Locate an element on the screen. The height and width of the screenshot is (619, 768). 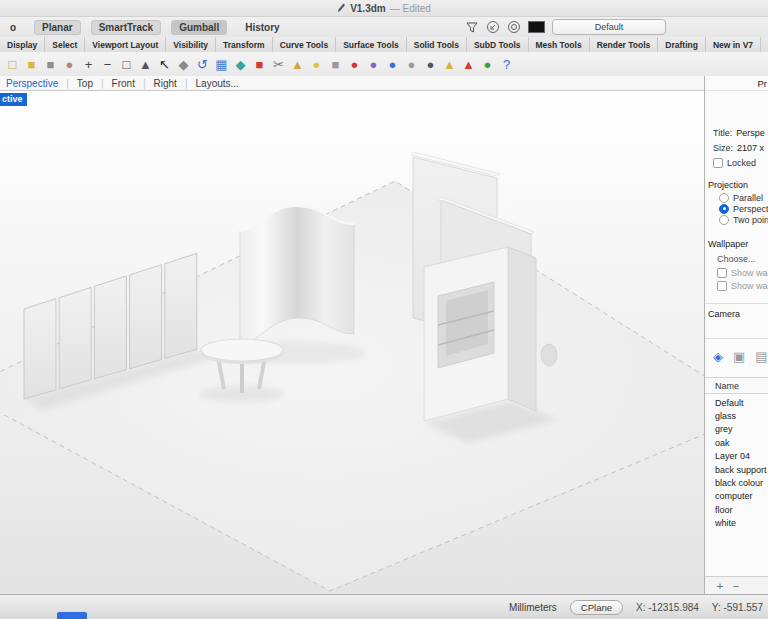
print-icon: ● is located at coordinates (70, 64).